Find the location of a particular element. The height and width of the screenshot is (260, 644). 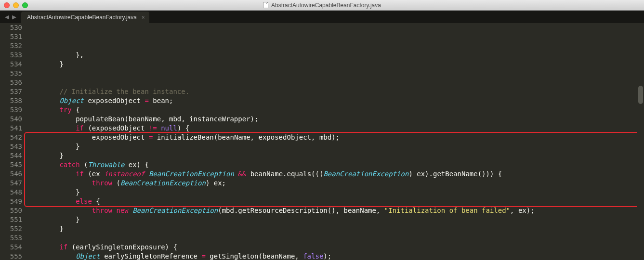

line-number-gutter: 5305315325335345355365375385395405415425… is located at coordinates (13, 142).